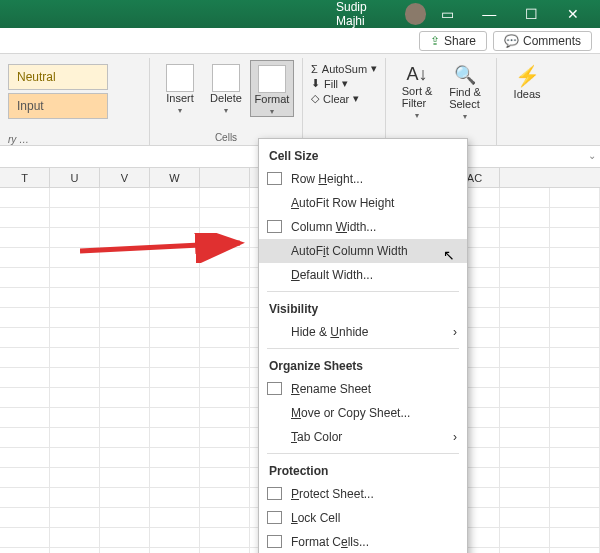 The image size is (600, 553). Describe the element at coordinates (363, 494) in the screenshot. I see `protect-sheet-item: Protect Sheet...` at that location.